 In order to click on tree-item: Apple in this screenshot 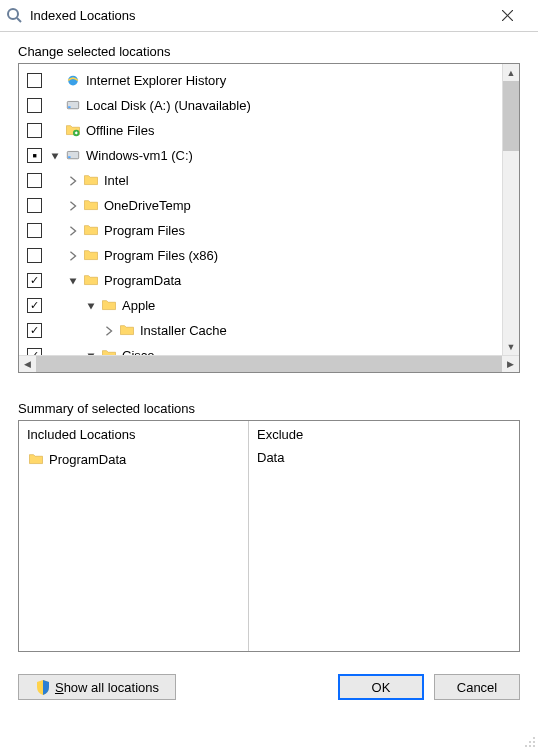, I will do `click(260, 306)`.